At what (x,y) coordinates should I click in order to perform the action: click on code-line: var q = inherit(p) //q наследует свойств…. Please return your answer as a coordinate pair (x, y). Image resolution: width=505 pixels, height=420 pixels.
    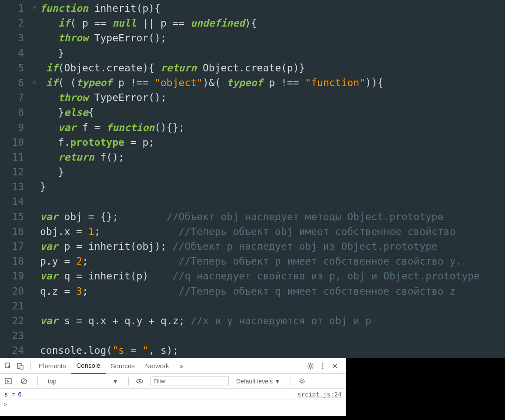
    Looking at the image, I should click on (272, 276).